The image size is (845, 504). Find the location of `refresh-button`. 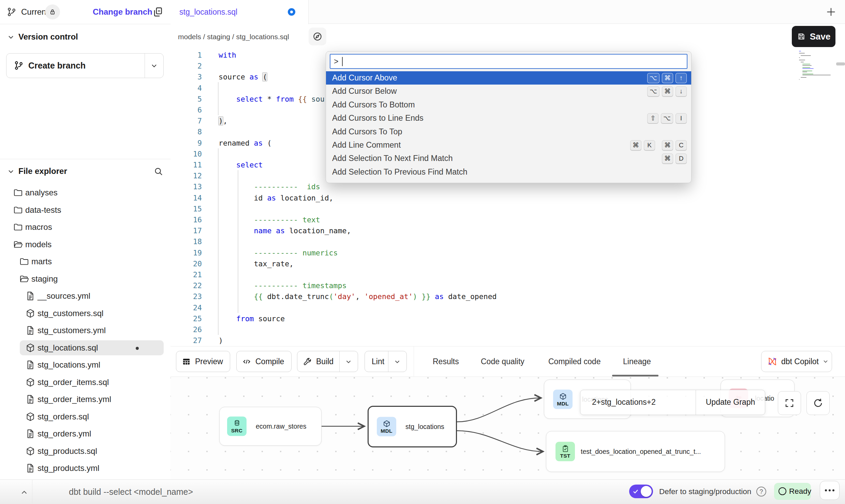

refresh-button is located at coordinates (818, 403).